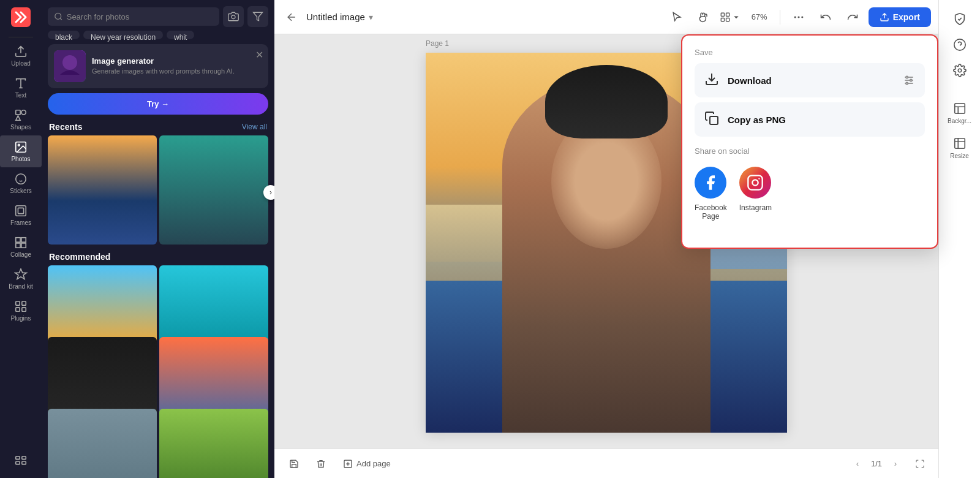  Describe the element at coordinates (255, 127) in the screenshot. I see `view-all-link: View all` at that location.